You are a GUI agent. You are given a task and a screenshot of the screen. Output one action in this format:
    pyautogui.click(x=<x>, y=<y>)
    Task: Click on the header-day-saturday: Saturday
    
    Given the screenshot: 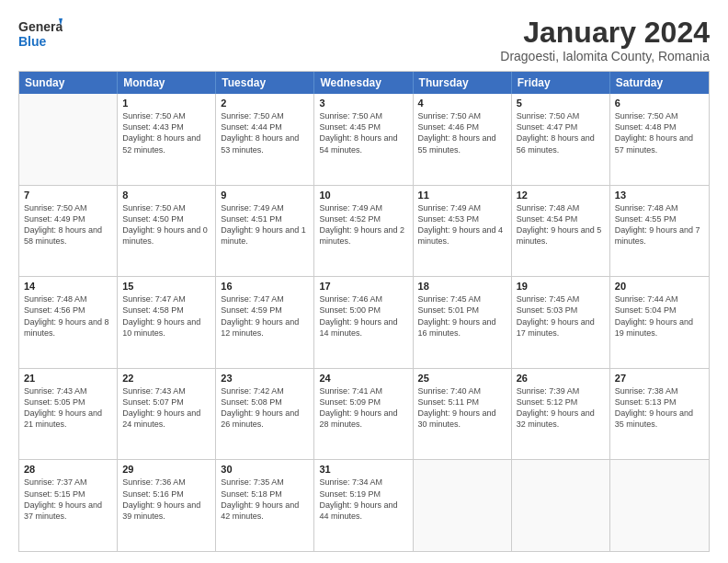 What is the action you would take?
    pyautogui.click(x=660, y=83)
    